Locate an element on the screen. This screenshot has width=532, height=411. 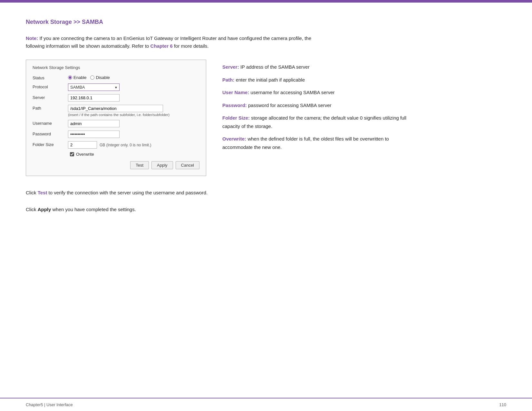
status-label: Status is located at coordinates (50, 77).